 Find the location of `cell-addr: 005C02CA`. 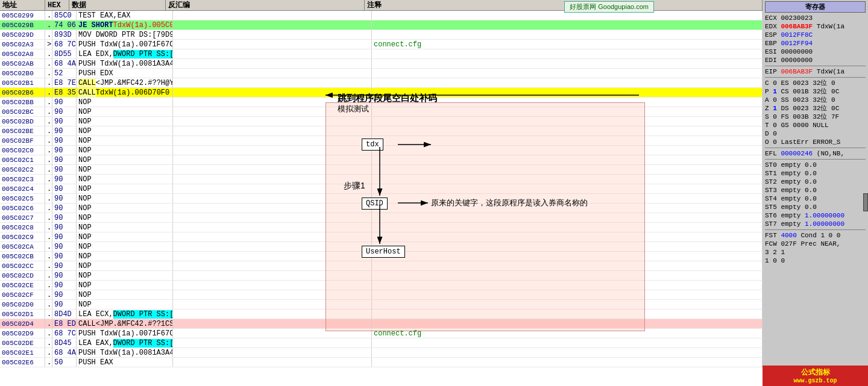

cell-addr: 005C02CA is located at coordinates (23, 247).